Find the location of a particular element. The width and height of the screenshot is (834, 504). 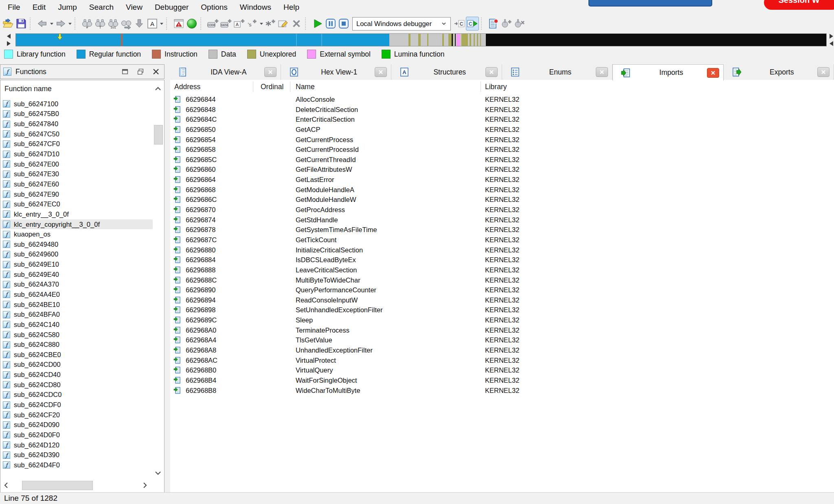

patch-button is located at coordinates (270, 24).